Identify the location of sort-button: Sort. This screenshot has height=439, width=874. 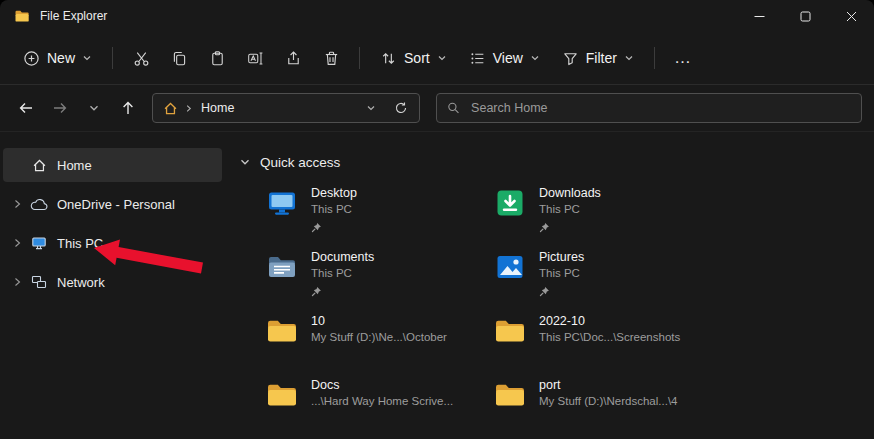
(414, 58).